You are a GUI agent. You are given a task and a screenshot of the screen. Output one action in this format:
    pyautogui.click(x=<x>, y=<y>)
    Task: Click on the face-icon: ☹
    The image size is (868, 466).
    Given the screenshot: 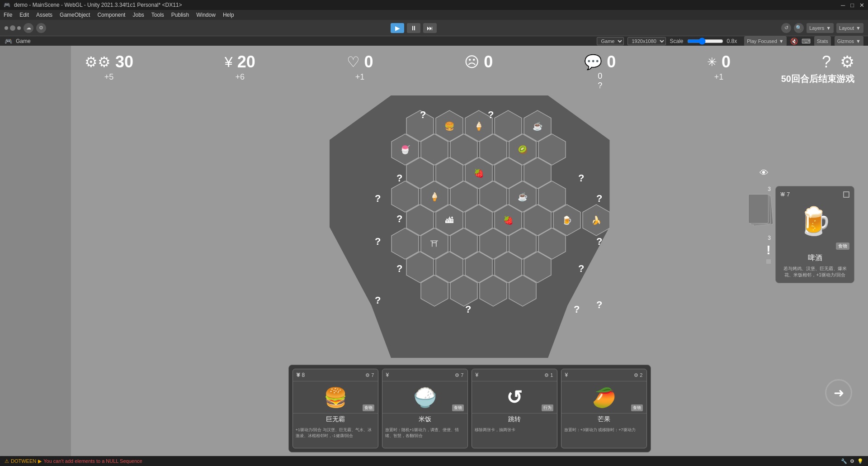 What is the action you would take?
    pyautogui.click(x=472, y=62)
    